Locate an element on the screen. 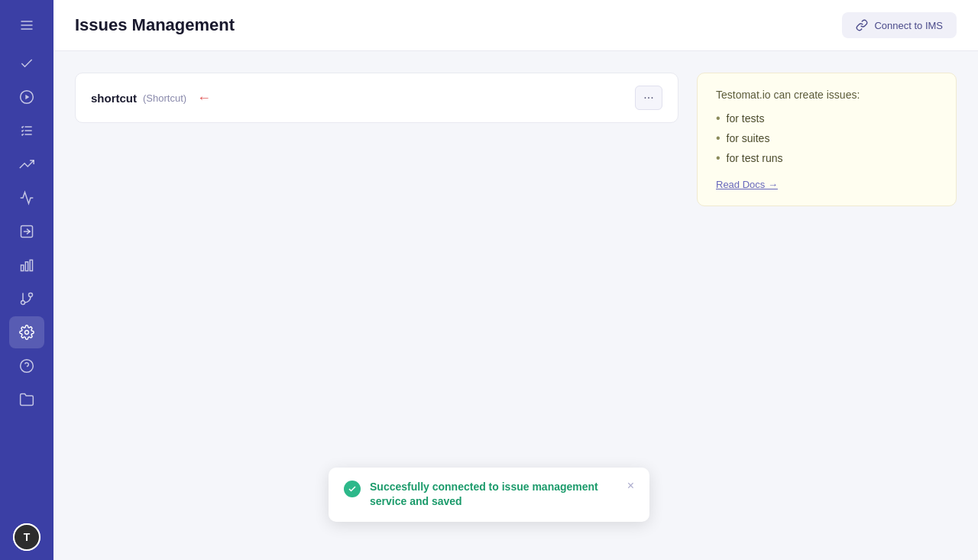 Image resolution: width=978 pixels, height=560 pixels. sidebar-item-analytics is located at coordinates (27, 164).